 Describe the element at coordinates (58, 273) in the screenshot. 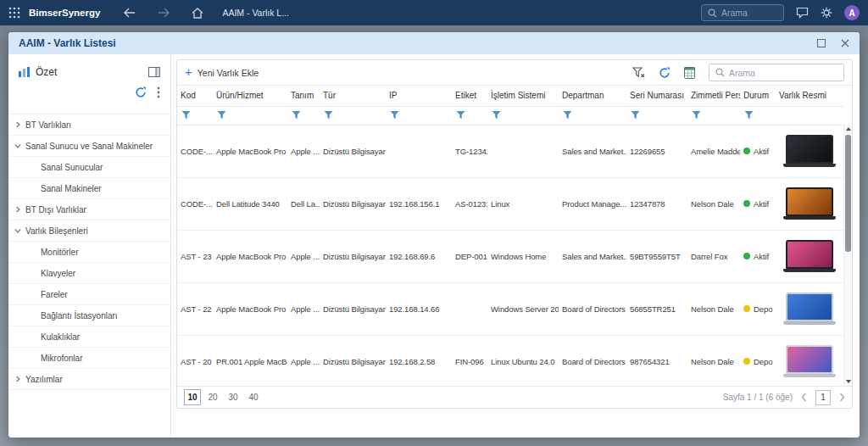

I see `tree-item-label: Klavyeler` at that location.